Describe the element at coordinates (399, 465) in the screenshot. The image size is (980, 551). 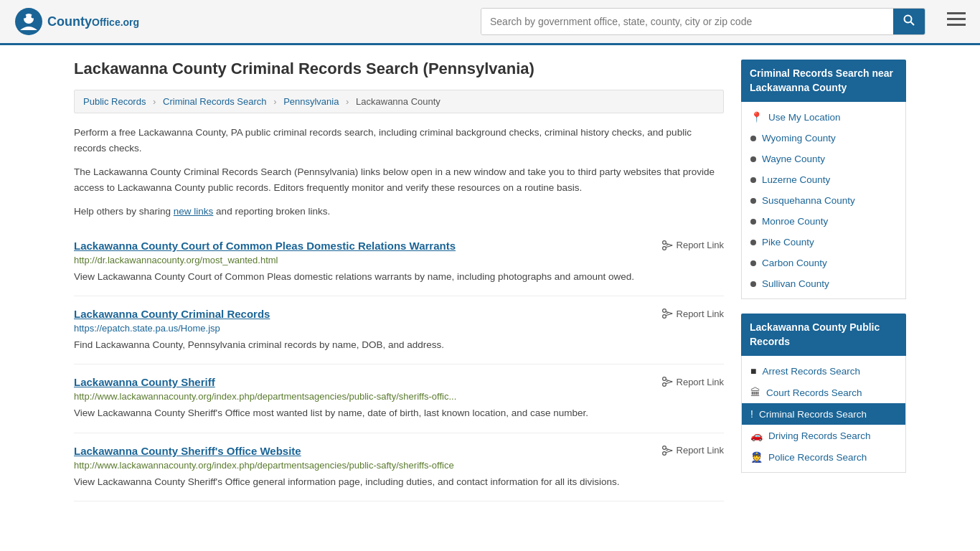
I see `result-url-3: http://www.lackawannacounty.org/index.ph…` at that location.